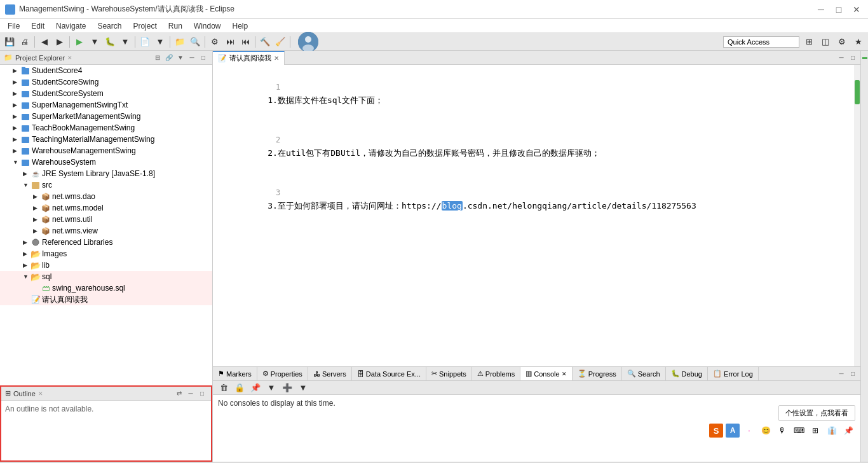  What do you see at coordinates (280, 42) in the screenshot?
I see `tb-clean-btn: 🧹` at bounding box center [280, 42].